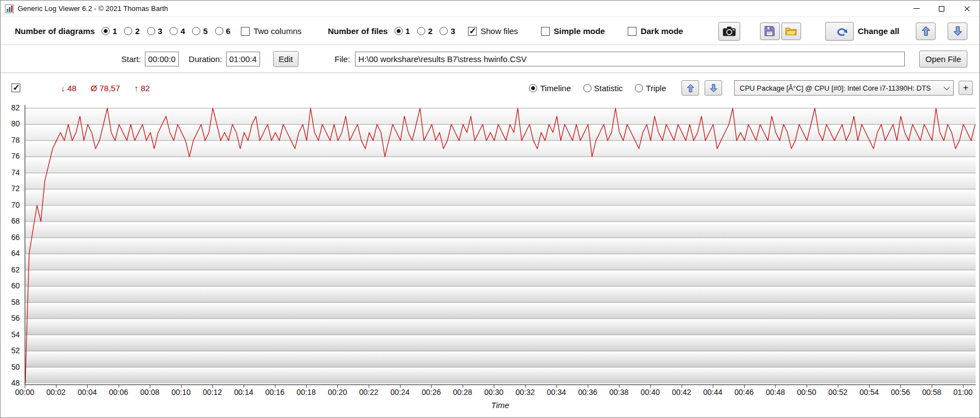  Describe the element at coordinates (662, 31) in the screenshot. I see `dark-mode-label: Dark mode` at that location.